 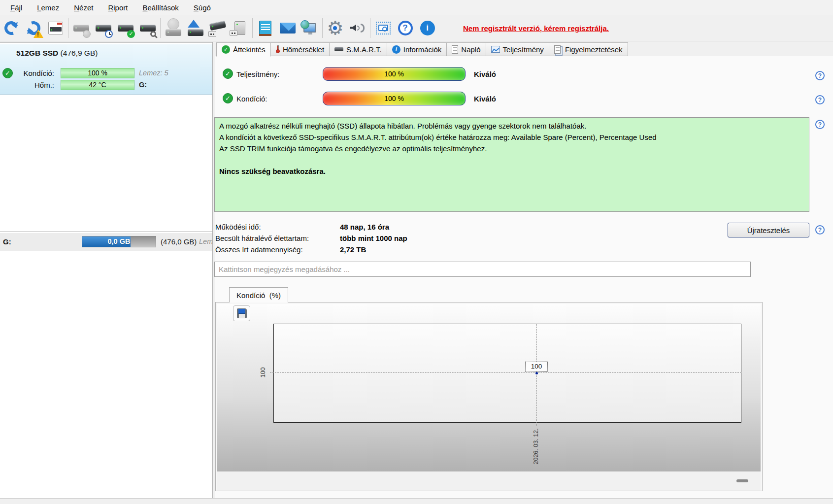 I want to click on partition-usage-bar: 0,0 GB, so click(x=119, y=241).